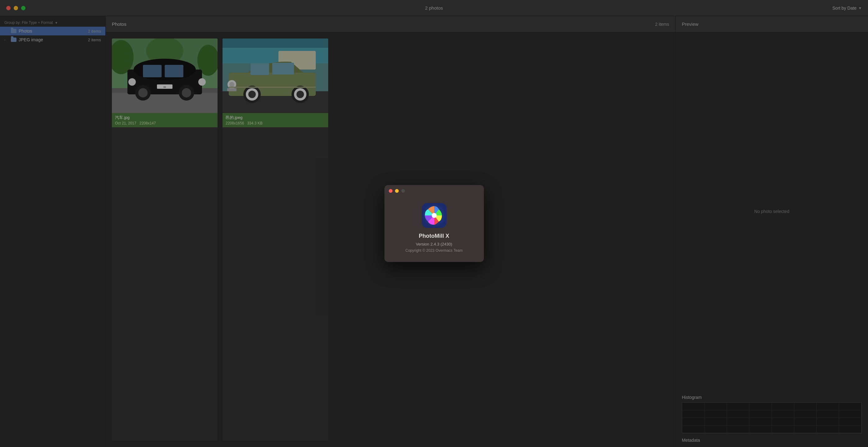 This screenshot has height=447, width=868. Describe the element at coordinates (434, 191) in the screenshot. I see `dialog-title-bar` at that location.